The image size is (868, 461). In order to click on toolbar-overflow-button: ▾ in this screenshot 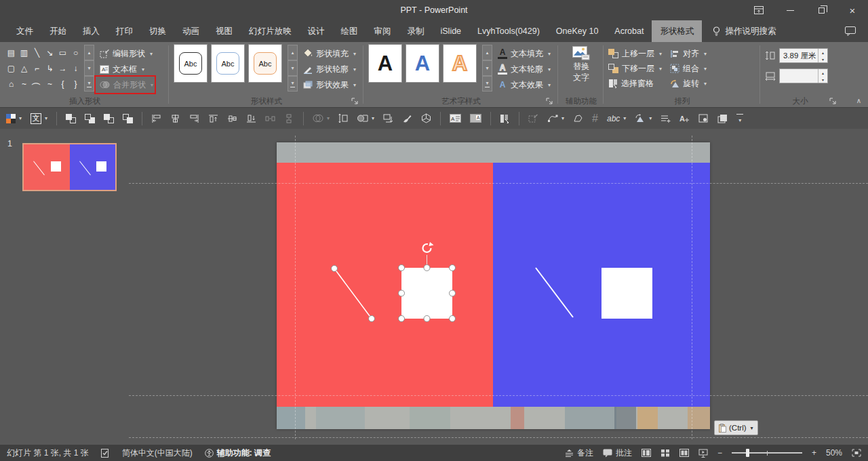, I will do `click(740, 119)`.